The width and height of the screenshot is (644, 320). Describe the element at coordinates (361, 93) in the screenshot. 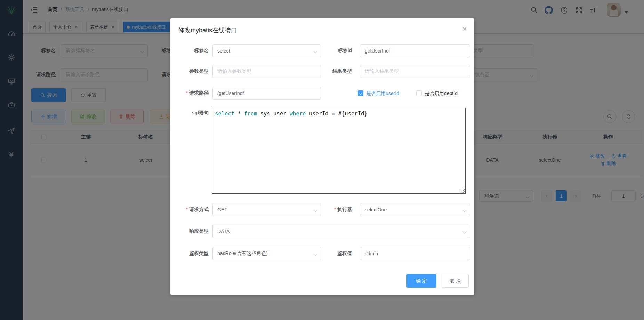

I see `enable-userid-checkbox` at that location.